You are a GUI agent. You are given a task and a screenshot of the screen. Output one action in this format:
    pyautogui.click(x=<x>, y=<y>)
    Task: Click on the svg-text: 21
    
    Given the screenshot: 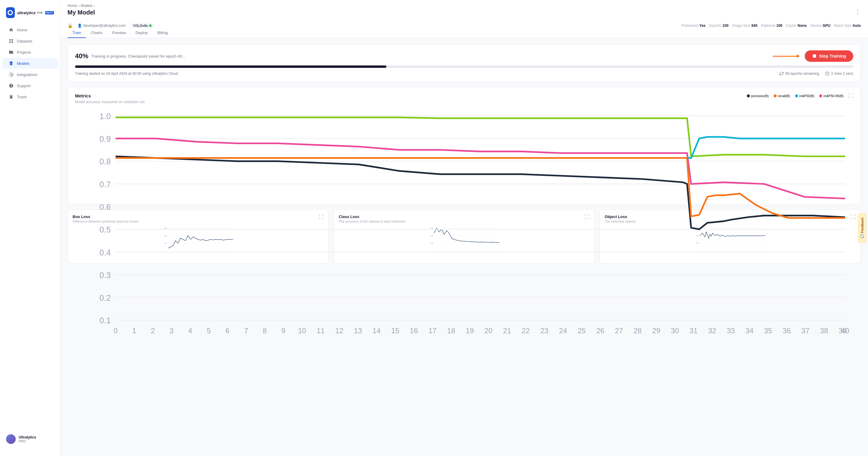 What is the action you would take?
    pyautogui.click(x=507, y=331)
    